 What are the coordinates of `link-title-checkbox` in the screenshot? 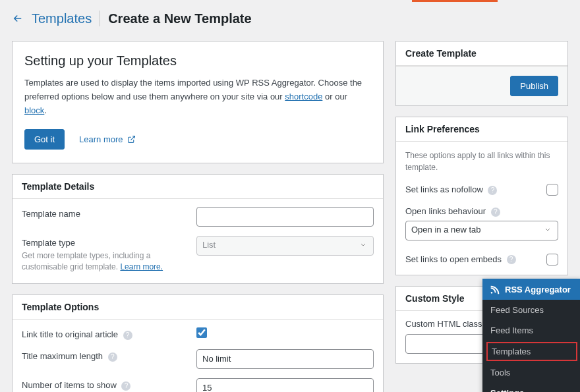 It's located at (202, 333).